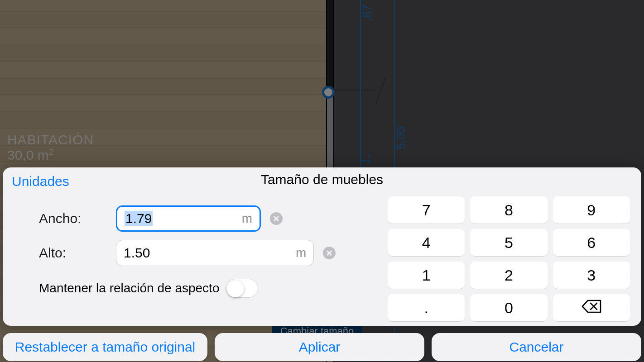 The height and width of the screenshot is (362, 644). Describe the element at coordinates (509, 308) in the screenshot. I see `key-0: 0` at that location.